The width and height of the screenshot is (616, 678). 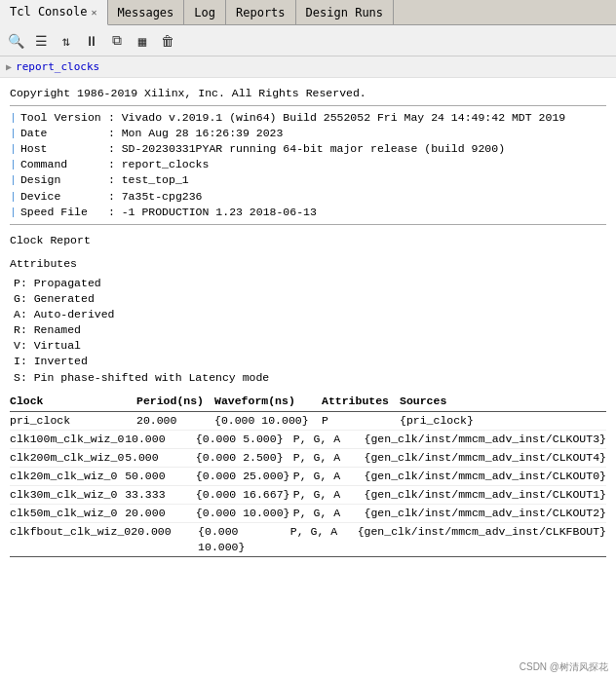 I want to click on host-key: Host, so click(x=64, y=149).